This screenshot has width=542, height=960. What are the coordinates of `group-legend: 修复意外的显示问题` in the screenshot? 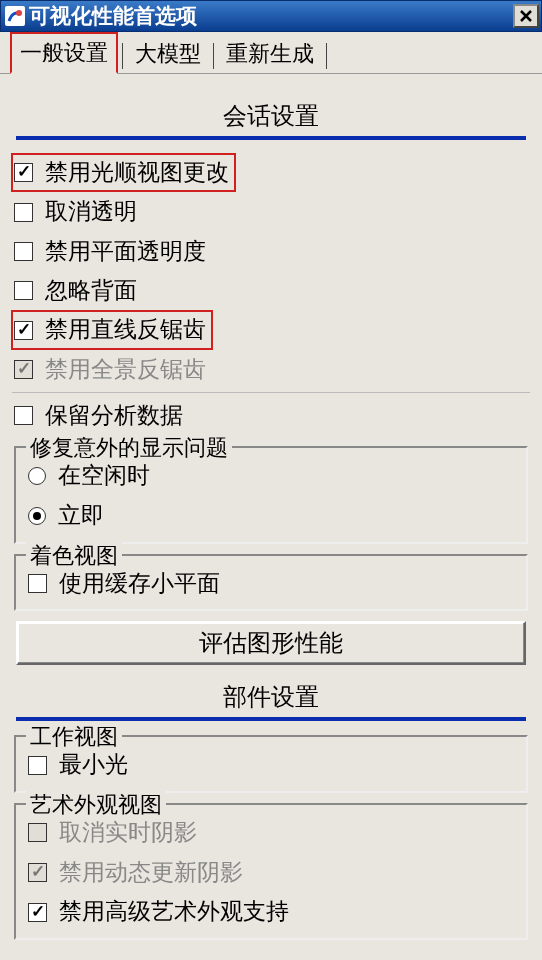 It's located at (129, 448).